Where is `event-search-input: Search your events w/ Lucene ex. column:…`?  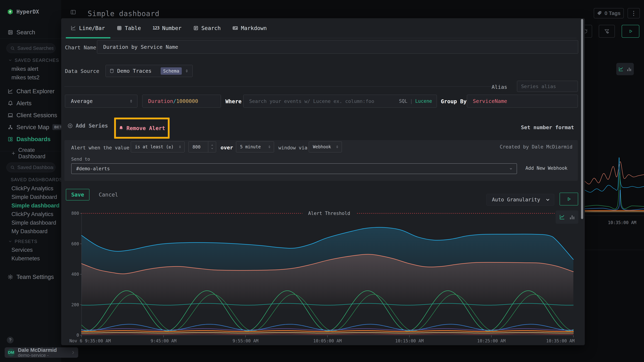
event-search-input: Search your events w/ Lucene ex. column:… is located at coordinates (340, 101).